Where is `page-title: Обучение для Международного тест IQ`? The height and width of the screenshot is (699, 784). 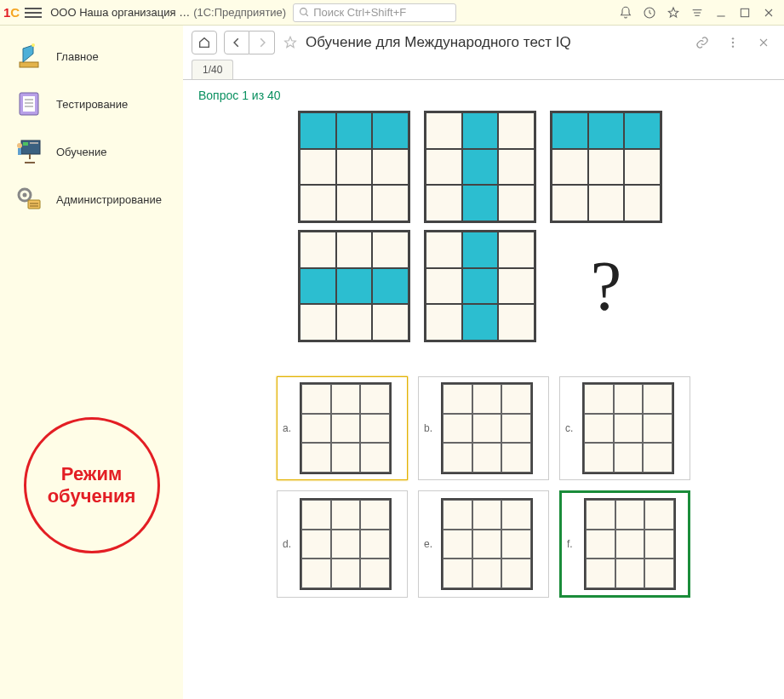
page-title: Обучение для Международного тест IQ is located at coordinates (495, 43).